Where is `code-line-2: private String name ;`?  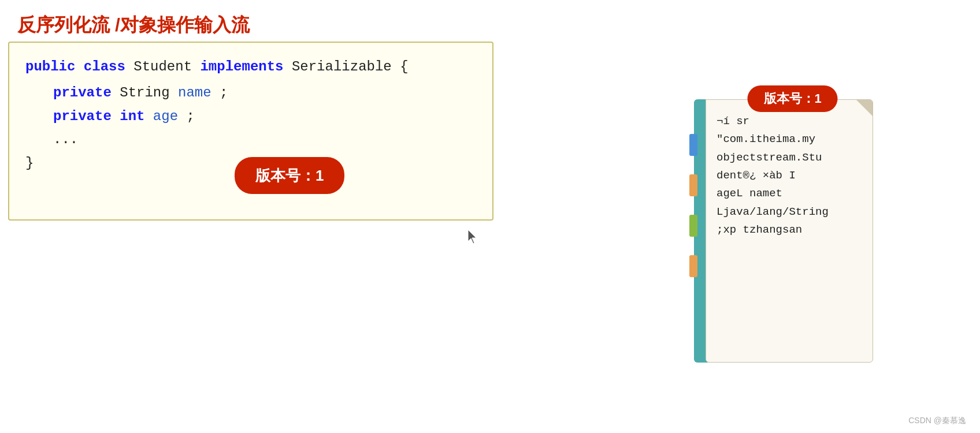
code-line-2: private String name ; is located at coordinates (265, 94).